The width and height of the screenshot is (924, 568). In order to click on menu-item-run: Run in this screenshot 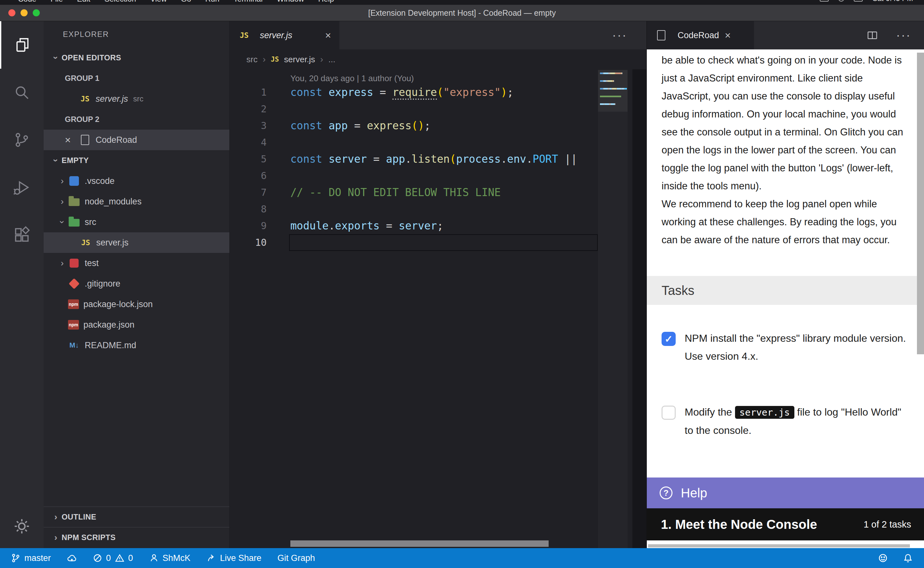, I will do `click(213, 2)`.